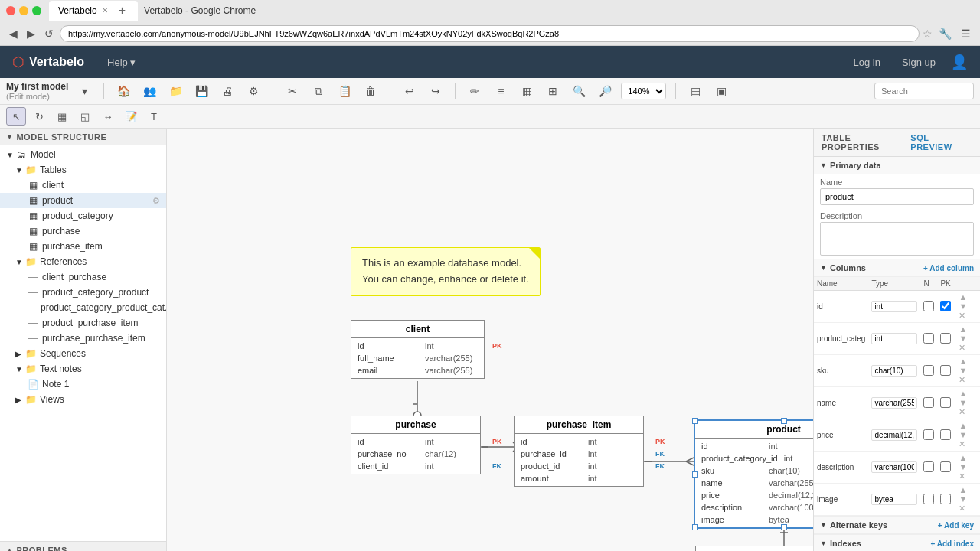 Image resolution: width=980 pixels, height=551 pixels. Describe the element at coordinates (605, 91) in the screenshot. I see `zoom-in-button: 🔎` at that location.